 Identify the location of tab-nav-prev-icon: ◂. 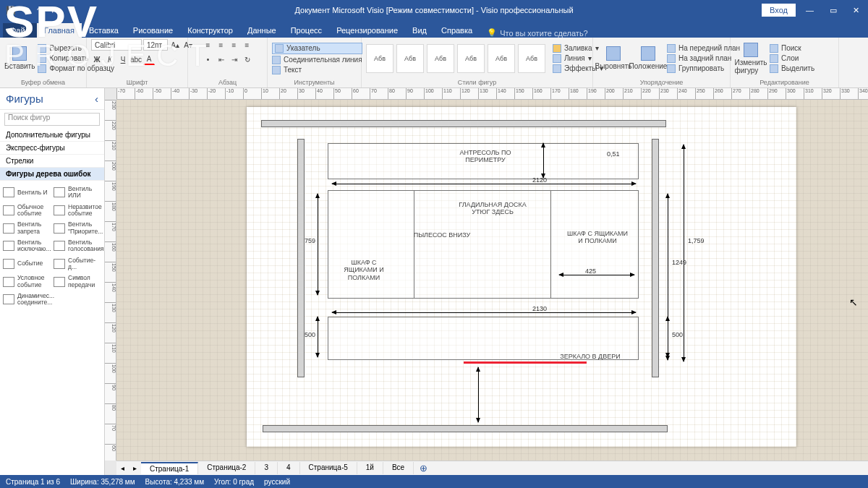
(123, 468).